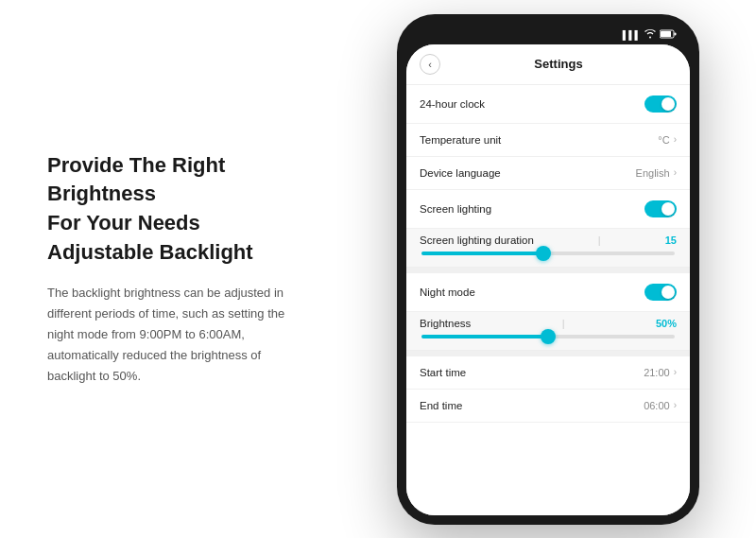 The width and height of the screenshot is (756, 538). I want to click on chevron-icon-start-time: ›, so click(675, 373).